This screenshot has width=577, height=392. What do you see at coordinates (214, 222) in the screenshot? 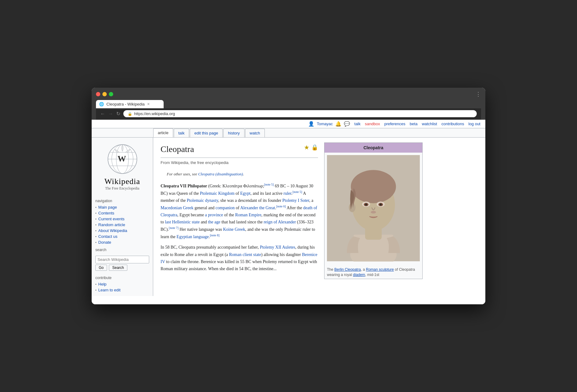
I see `the-age-link: the age` at bounding box center [214, 222].